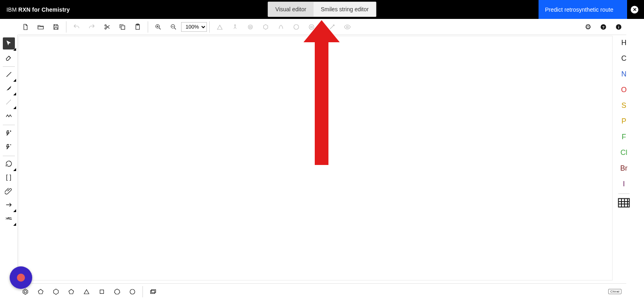 The width and height of the screenshot is (644, 305). Describe the element at coordinates (266, 27) in the screenshot. I see `dearomatize-button` at that location.